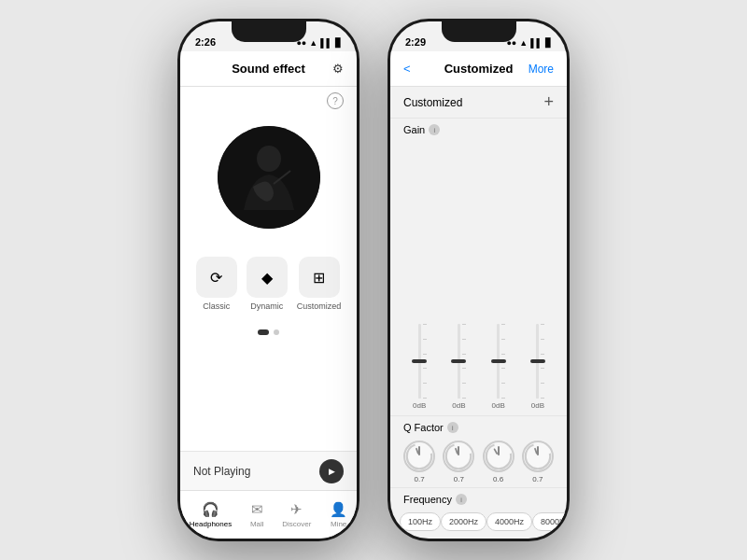  I want to click on slider-label-3: 0dB, so click(538, 405).